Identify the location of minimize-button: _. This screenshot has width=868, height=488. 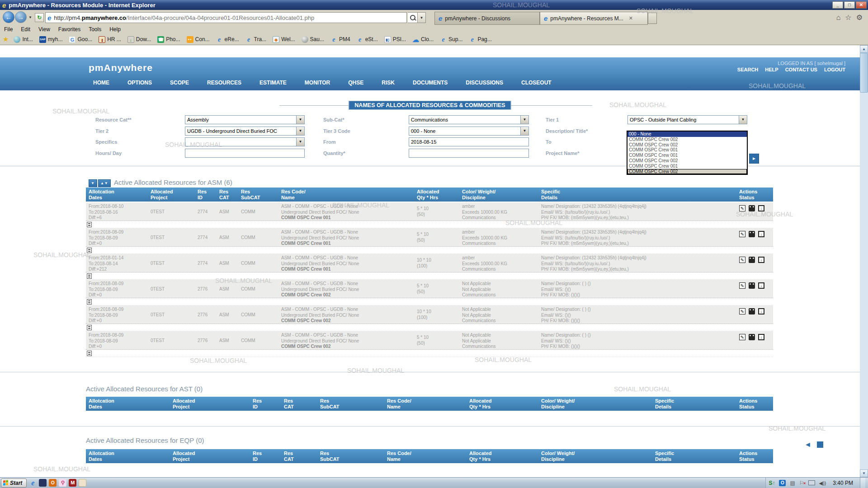
(838, 5).